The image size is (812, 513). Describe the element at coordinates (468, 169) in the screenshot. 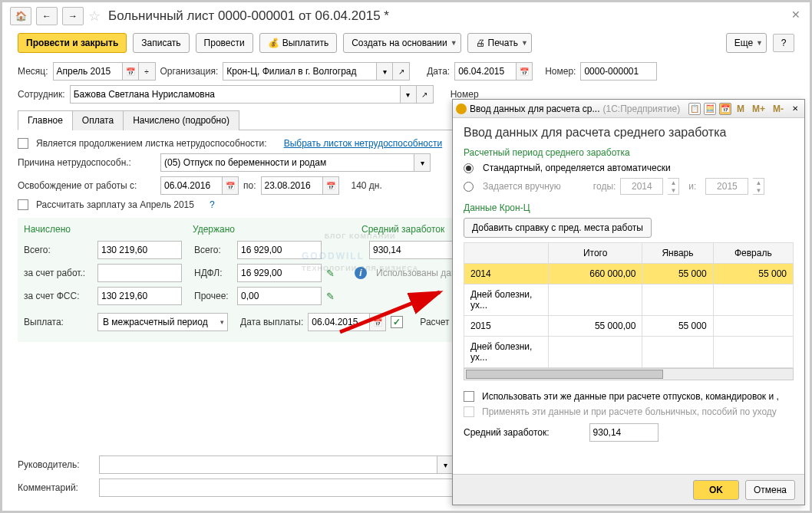

I see `radio-standard` at that location.